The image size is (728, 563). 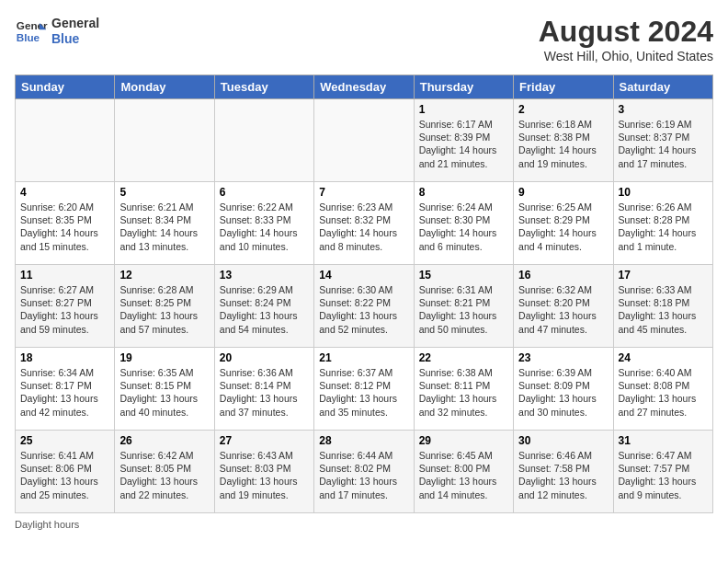 I want to click on day-number: 30, so click(x=563, y=441).